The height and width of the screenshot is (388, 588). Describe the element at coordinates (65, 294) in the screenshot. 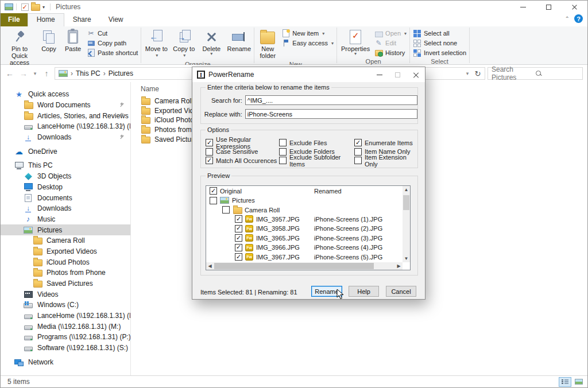

I see `sidebar-item-videos: Videos` at that location.